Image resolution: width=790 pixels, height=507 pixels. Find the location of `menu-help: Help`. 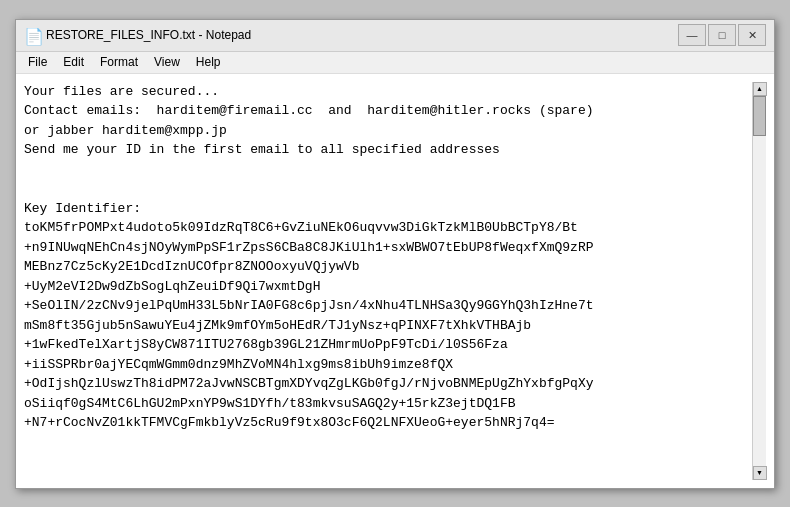

menu-help: Help is located at coordinates (208, 62).